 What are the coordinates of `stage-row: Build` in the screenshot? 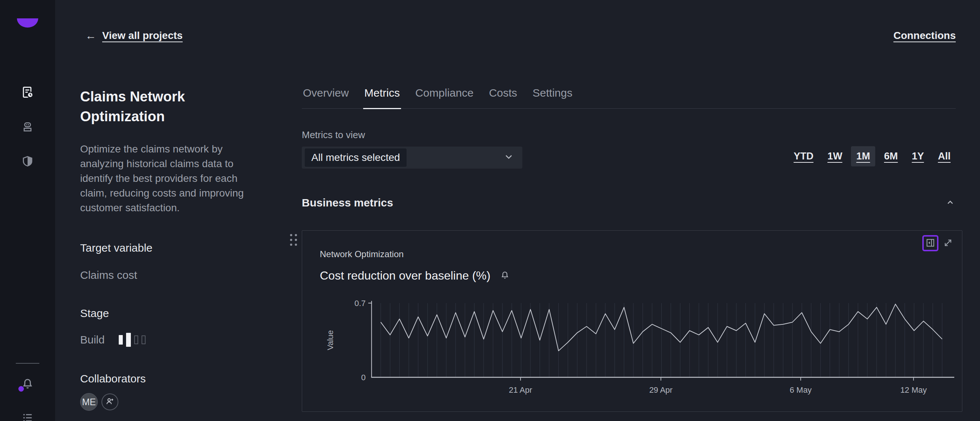 It's located at (167, 340).